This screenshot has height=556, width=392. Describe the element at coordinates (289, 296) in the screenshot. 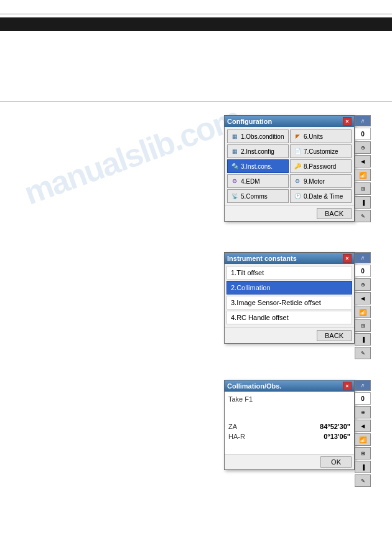

I see `inst-list: 1.Tilt offset 2.Collimation 3.Image Sens…` at that location.